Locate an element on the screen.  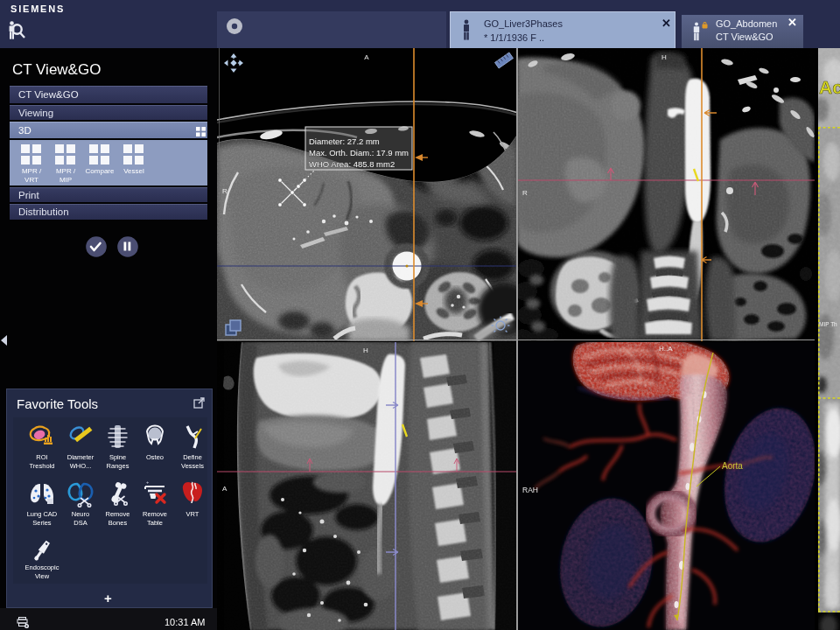
svg-text: Treshold is located at coordinates (42, 466).